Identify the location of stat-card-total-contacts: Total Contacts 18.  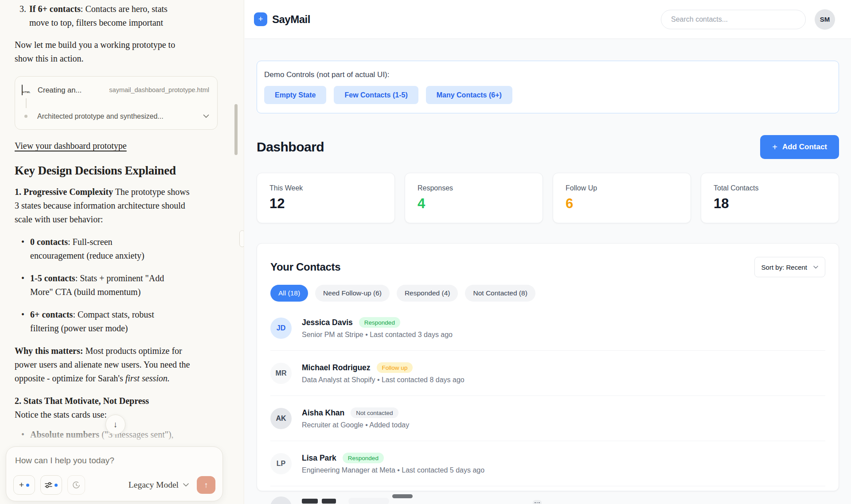
(770, 198).